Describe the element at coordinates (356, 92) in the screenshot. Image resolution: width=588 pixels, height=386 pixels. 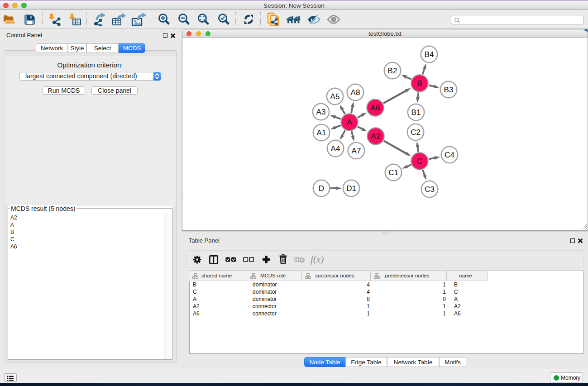
I see `svg-text: A8` at that location.